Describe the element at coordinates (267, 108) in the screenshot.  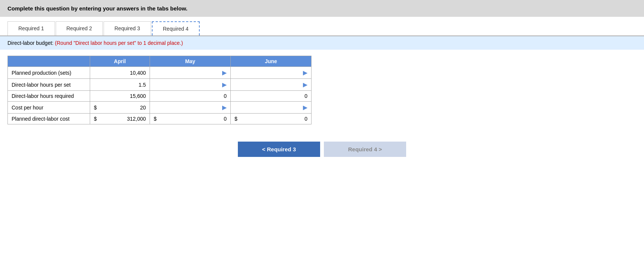
I see `input-june-cost-per-hour` at that location.